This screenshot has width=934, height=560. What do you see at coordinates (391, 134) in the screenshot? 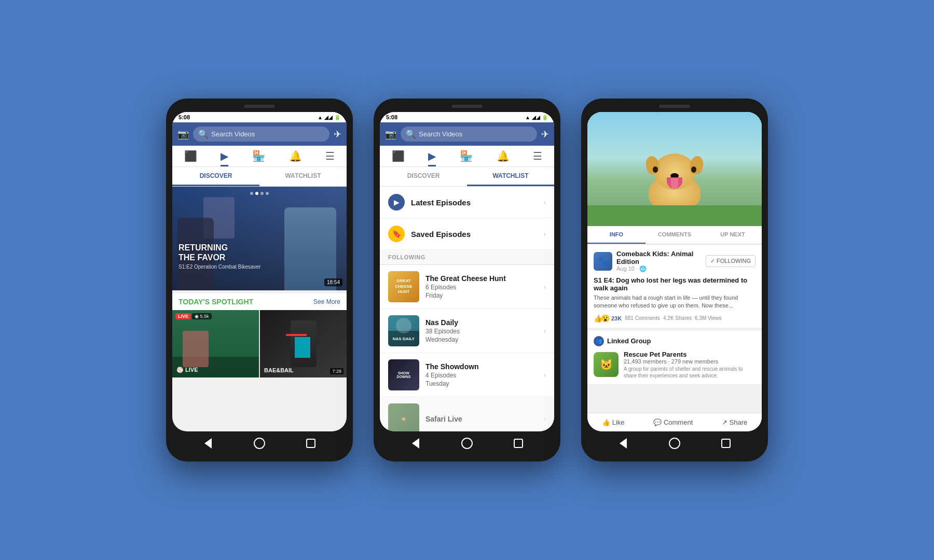
I see `camera-icon-2: 📷` at bounding box center [391, 134].